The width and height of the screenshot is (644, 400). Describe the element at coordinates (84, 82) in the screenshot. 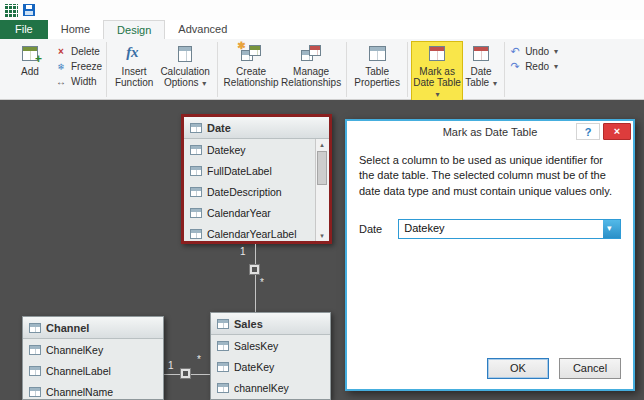

I see `width-label: Width` at that location.